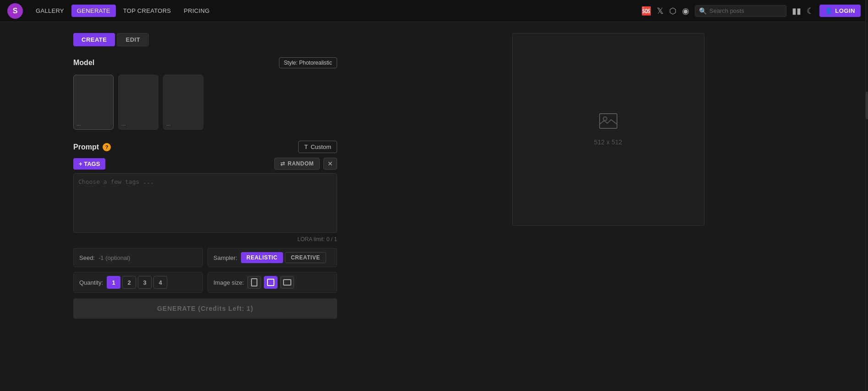  What do you see at coordinates (137, 282) in the screenshot?
I see `quantity-buttons: 1 2 3 4` at bounding box center [137, 282].